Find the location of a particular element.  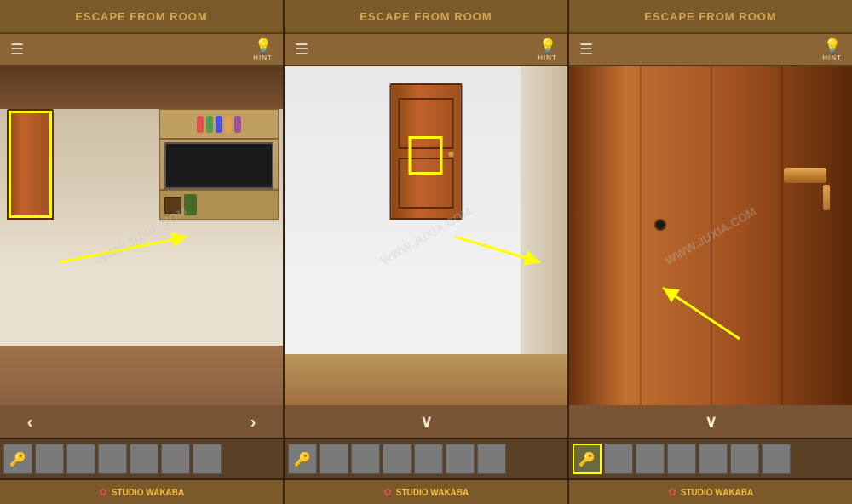

flower-icon-3: ✿ is located at coordinates (672, 492).